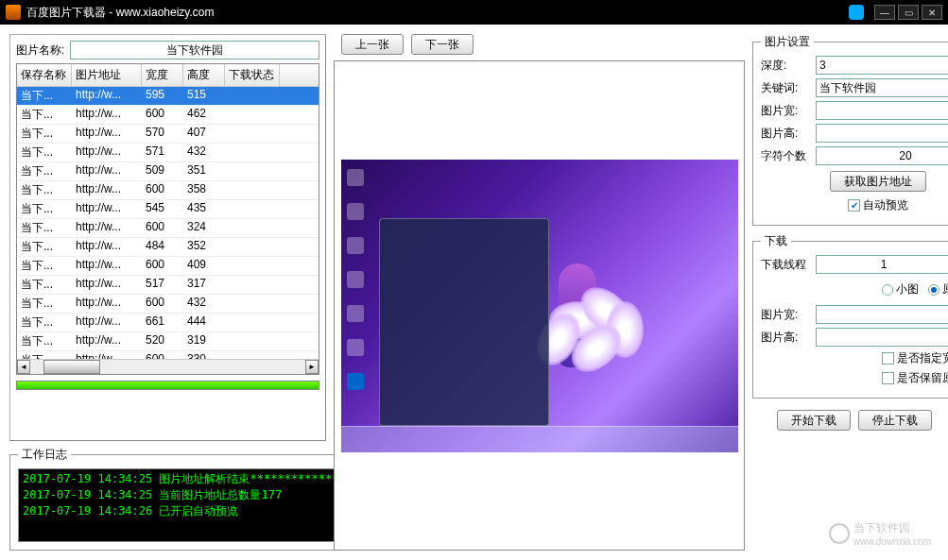 The height and width of the screenshot is (560, 948). Describe the element at coordinates (882, 264) in the screenshot. I see `threads-input` at that location.